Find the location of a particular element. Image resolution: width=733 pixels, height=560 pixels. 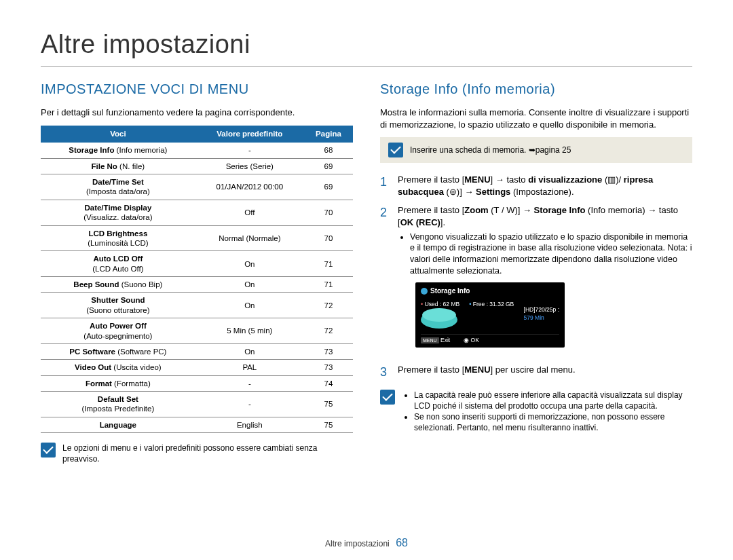

t: ]. is located at coordinates (443, 223).